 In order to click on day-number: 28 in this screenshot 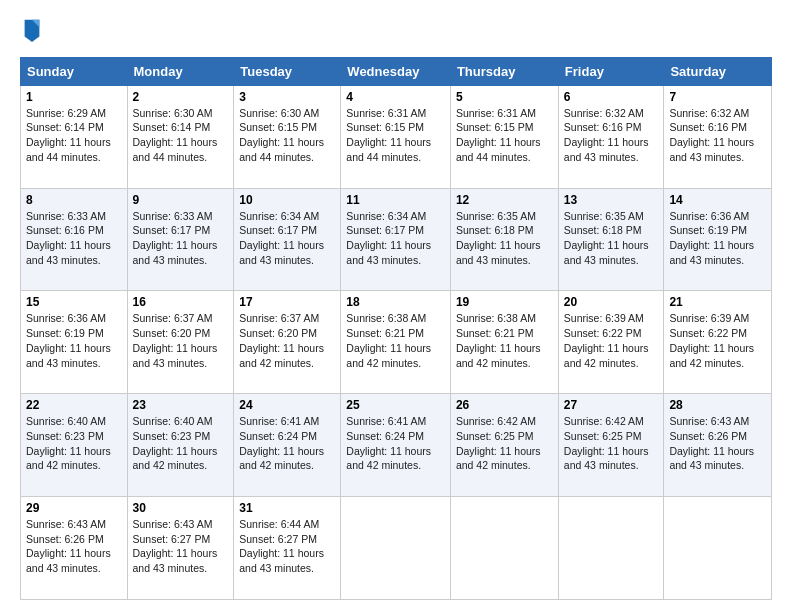, I will do `click(718, 405)`.